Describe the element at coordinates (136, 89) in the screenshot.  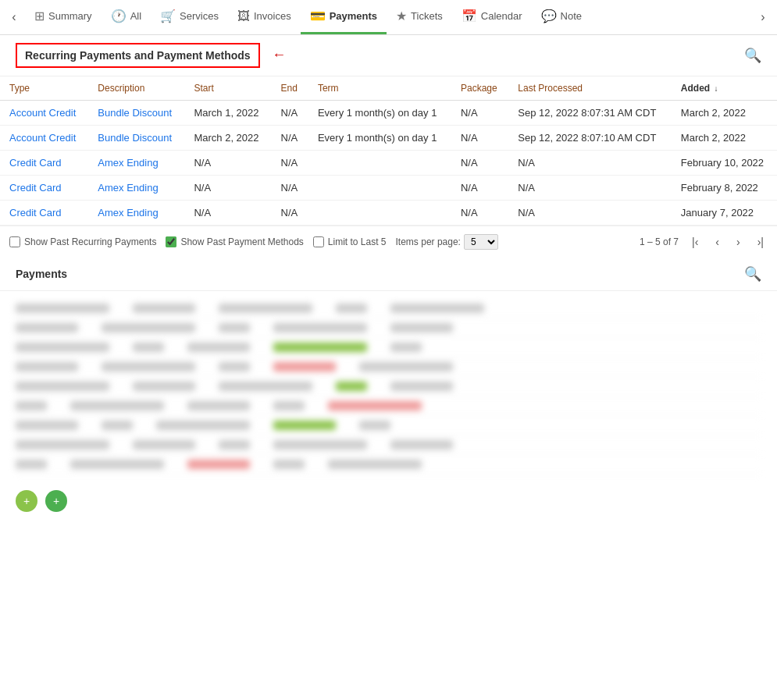
I see `col-description: Description` at that location.